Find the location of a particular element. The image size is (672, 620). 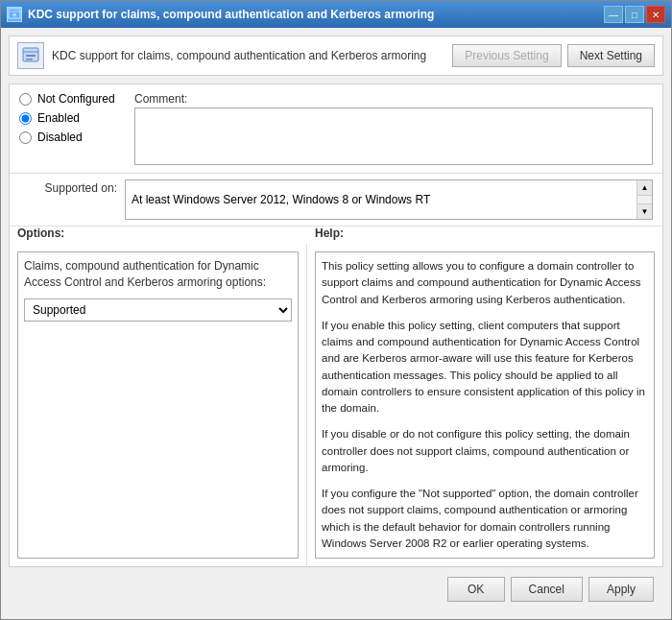

supported-value: At least Windows Server 2012, Windows 8 … is located at coordinates (290, 200).